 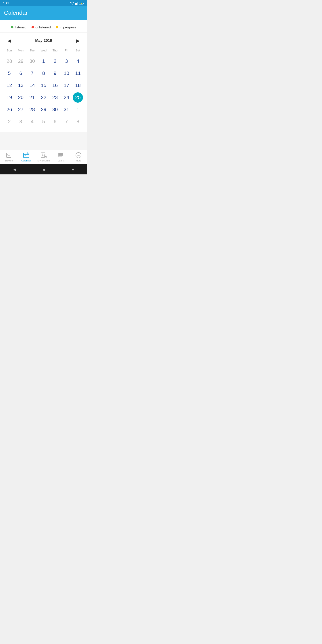 I want to click on day-header-sun: Sun, so click(x=9, y=51).